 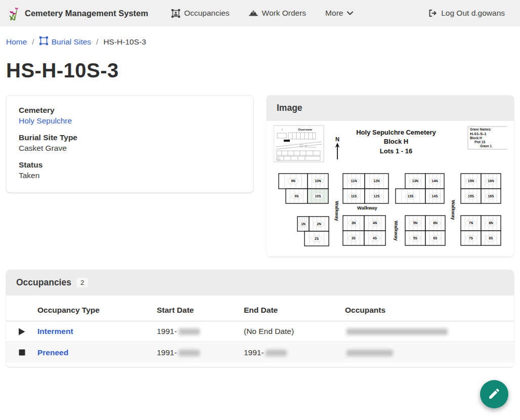 What do you see at coordinates (200, 13) in the screenshot?
I see `nav-item-occupancies: Occupancies` at bounding box center [200, 13].